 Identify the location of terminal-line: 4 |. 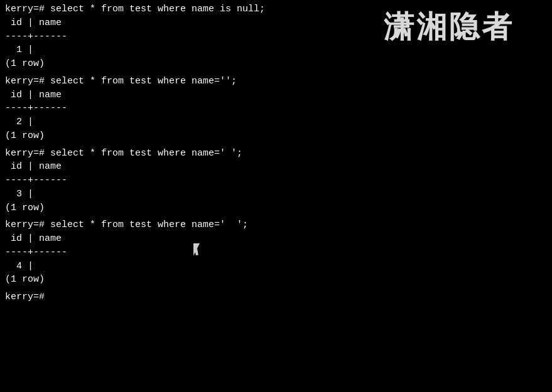
(276, 267).